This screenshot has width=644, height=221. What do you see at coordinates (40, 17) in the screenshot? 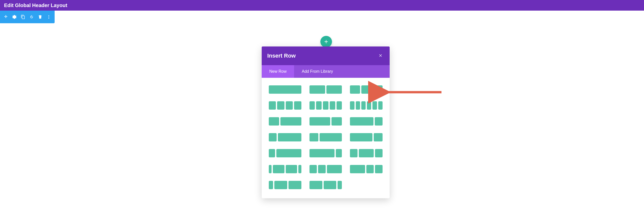
I see `trash-icon` at bounding box center [40, 17].